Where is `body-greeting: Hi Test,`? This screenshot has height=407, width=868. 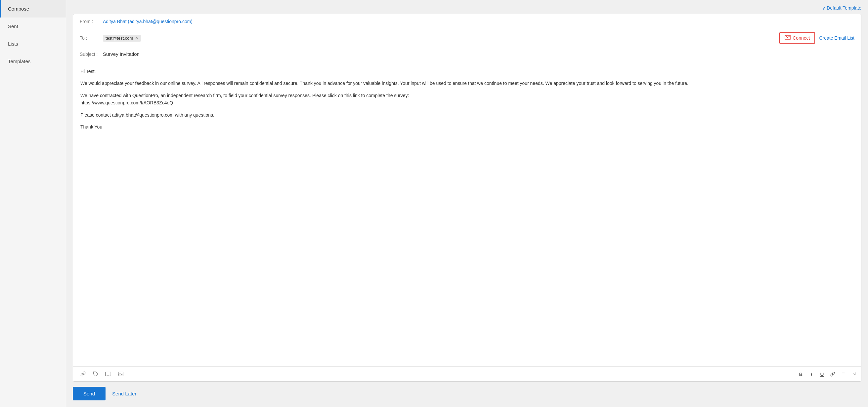
body-greeting: Hi Test, is located at coordinates (467, 71).